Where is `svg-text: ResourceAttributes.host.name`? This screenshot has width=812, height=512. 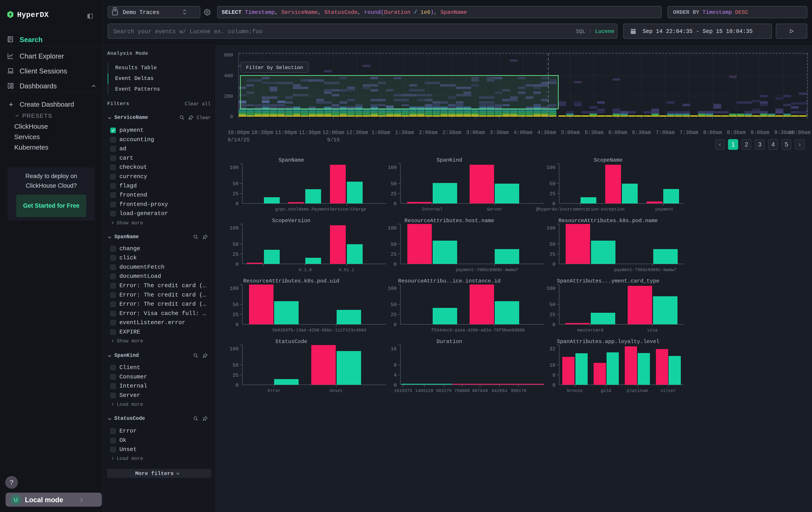
svg-text: ResourceAttributes.host.name is located at coordinates (449, 221).